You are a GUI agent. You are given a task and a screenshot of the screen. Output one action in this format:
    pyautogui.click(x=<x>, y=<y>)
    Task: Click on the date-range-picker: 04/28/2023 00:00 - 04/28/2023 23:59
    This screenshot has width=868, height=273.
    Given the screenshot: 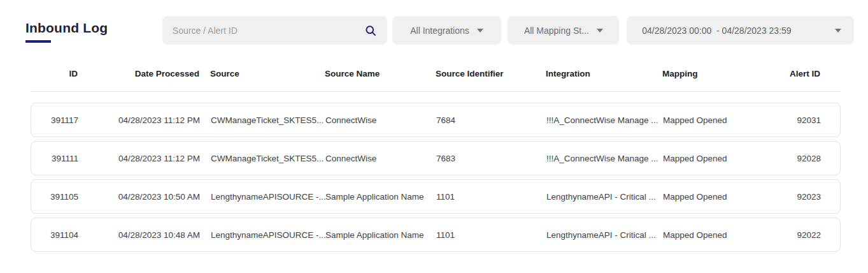 What is the action you would take?
    pyautogui.click(x=740, y=31)
    